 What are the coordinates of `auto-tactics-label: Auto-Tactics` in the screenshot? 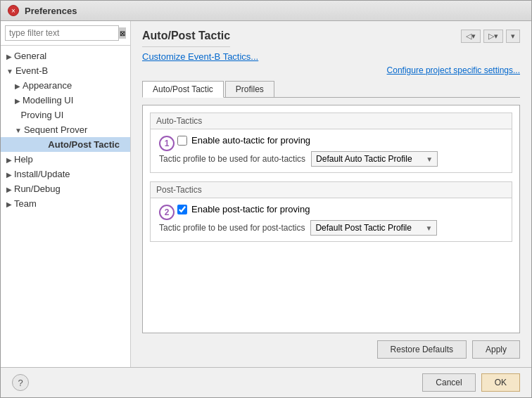 It's located at (331, 121).